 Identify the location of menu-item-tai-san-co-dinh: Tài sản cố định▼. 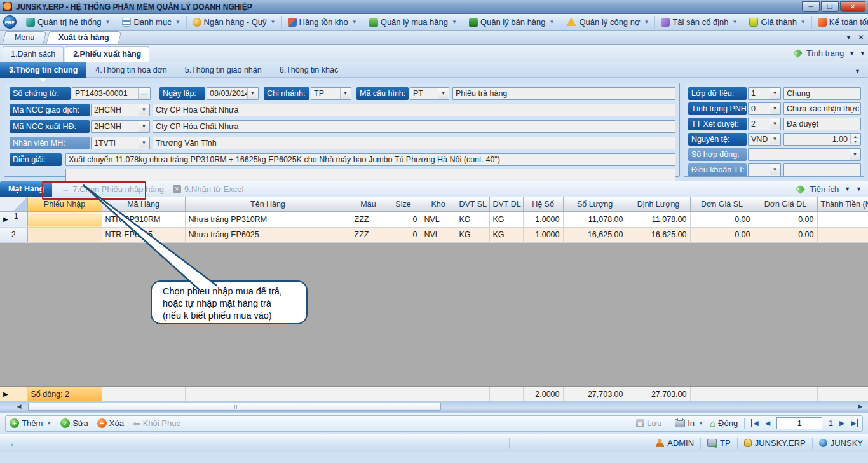
(699, 22).